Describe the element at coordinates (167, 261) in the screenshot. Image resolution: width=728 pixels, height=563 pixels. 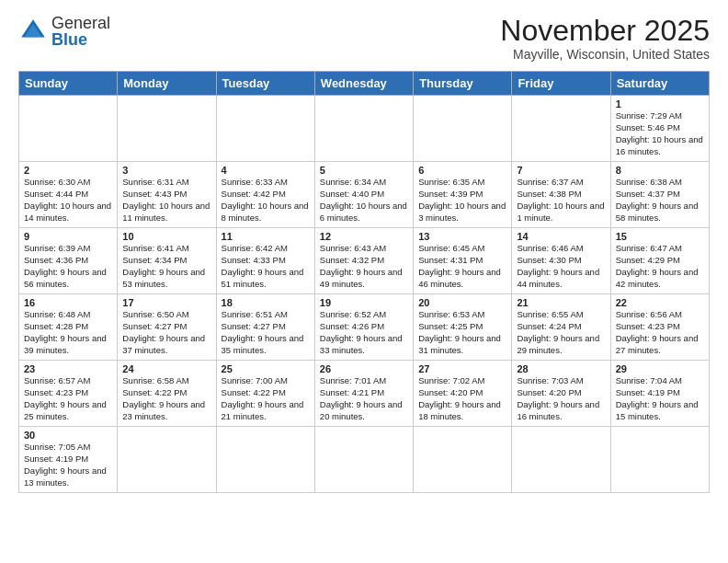
I see `calendar-cell: 10Sunrise: 6:41 AM Sunset: 4:34 PM Dayli…` at that location.